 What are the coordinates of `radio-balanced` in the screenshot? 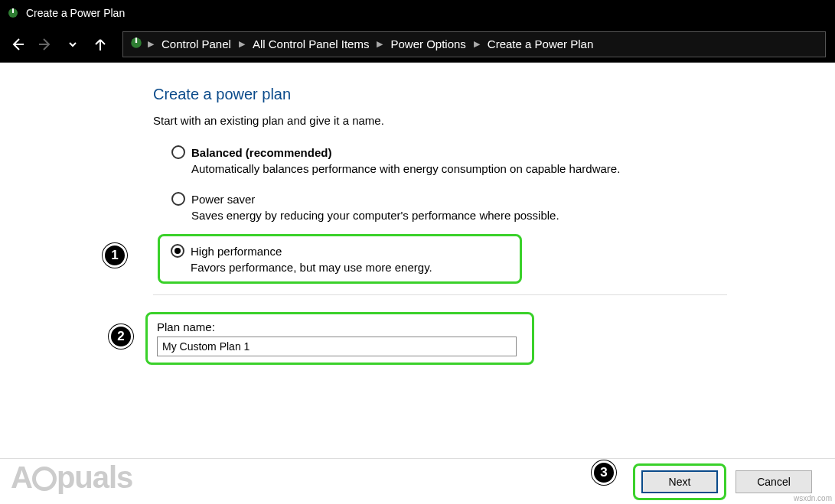 It's located at (178, 152).